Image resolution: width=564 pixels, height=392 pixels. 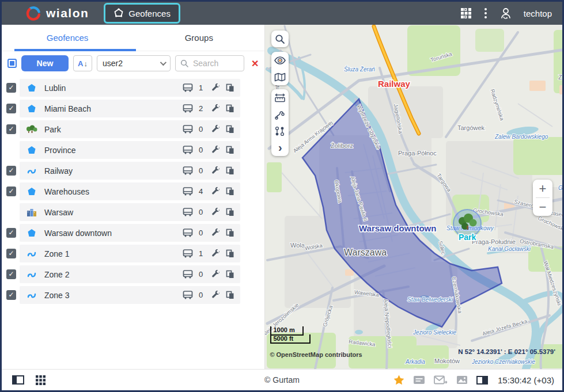 I want to click on geofences-toolbar: New A↓ user2 ✕, so click(x=133, y=64).